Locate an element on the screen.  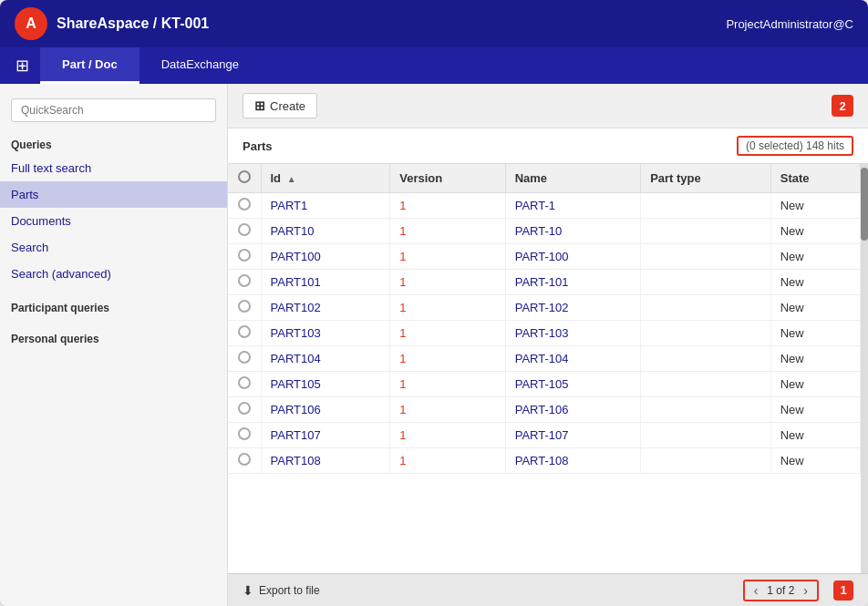
row-id: PART105 is located at coordinates (326, 385).